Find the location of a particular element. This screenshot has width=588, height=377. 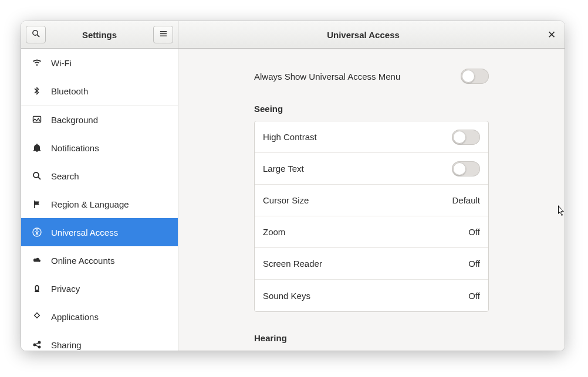

sidebar-item-wifi: Wi-Fi is located at coordinates (100, 63).